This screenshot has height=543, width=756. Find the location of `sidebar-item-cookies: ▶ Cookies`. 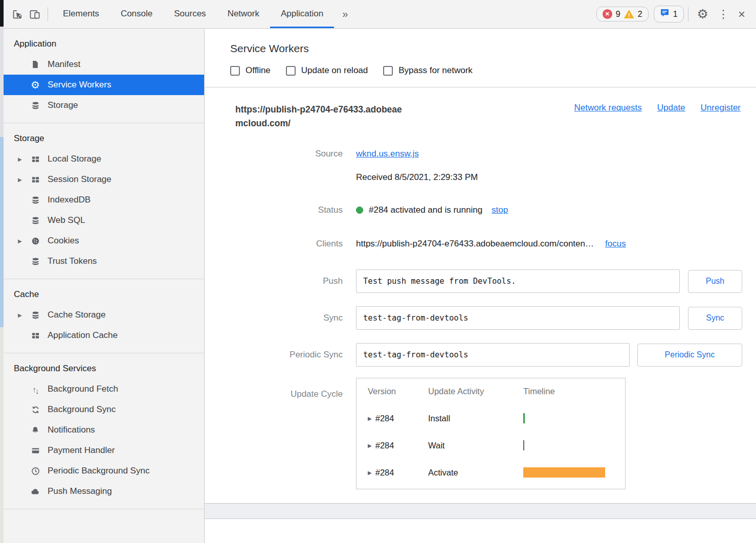

sidebar-item-cookies: ▶ Cookies is located at coordinates (104, 241).